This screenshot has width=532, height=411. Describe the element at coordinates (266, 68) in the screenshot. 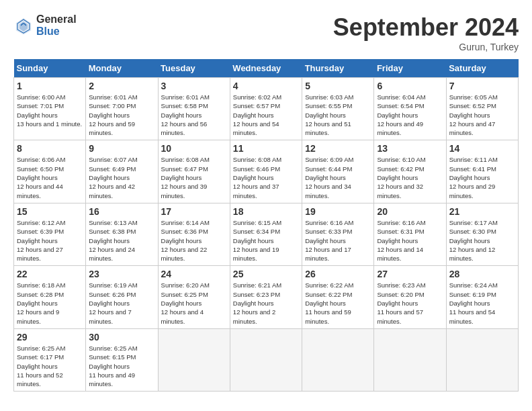

I see `day-header: Wednesday` at that location.